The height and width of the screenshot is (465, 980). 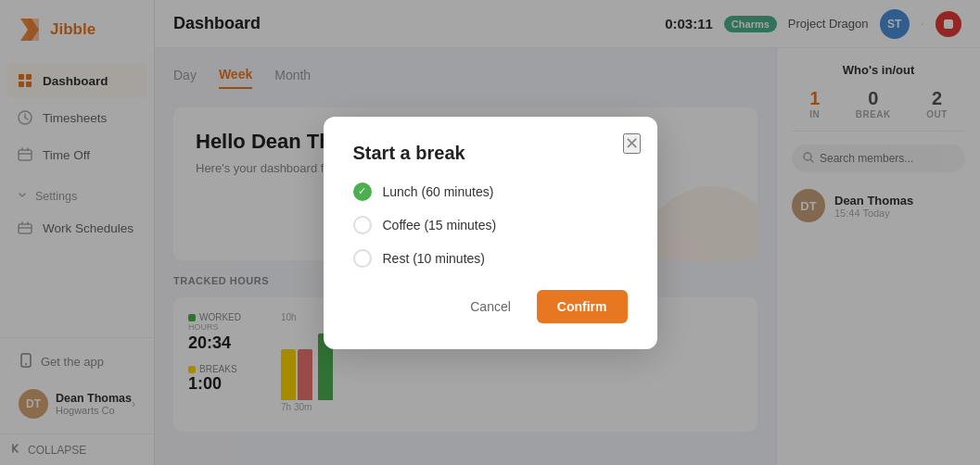 I want to click on confirm-button: Confirm, so click(x=582, y=307).